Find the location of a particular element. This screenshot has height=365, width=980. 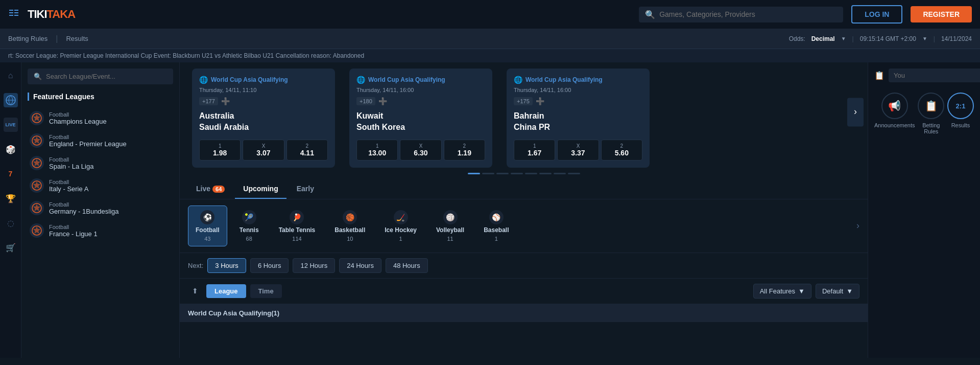

time-btn-6-hours: 6 Hours is located at coordinates (270, 266).